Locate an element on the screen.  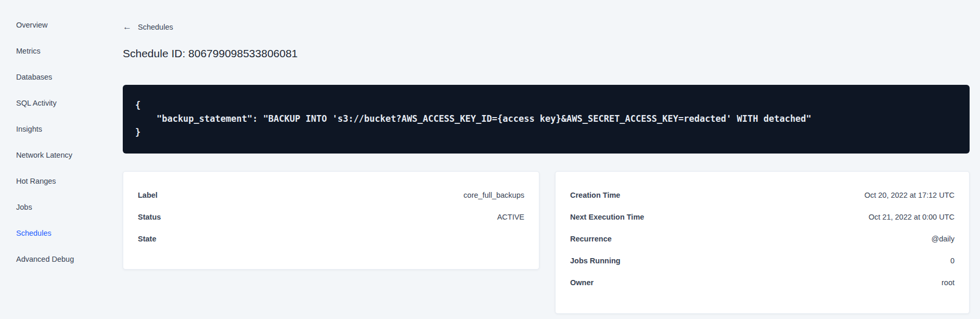
back-link-label: Schedules is located at coordinates (156, 27).